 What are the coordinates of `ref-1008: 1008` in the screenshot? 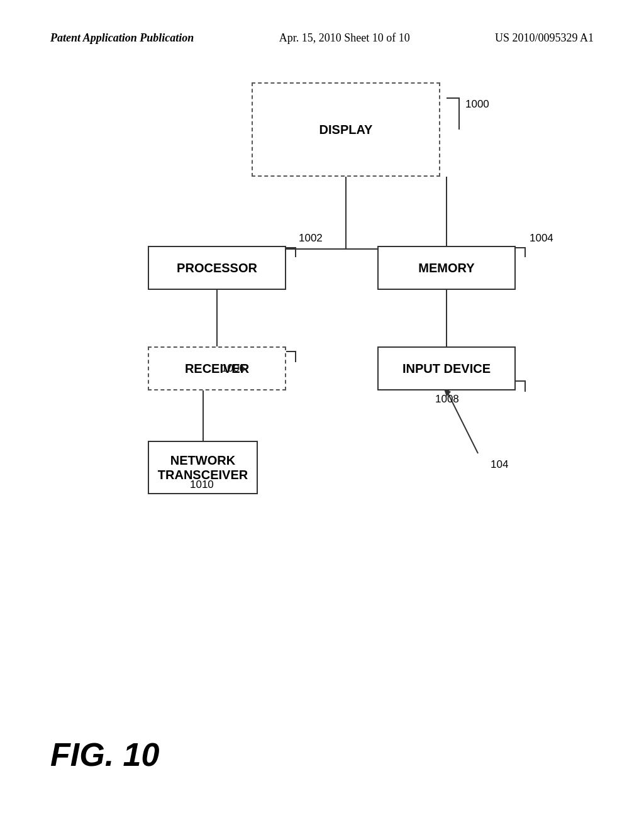 It's located at (447, 399).